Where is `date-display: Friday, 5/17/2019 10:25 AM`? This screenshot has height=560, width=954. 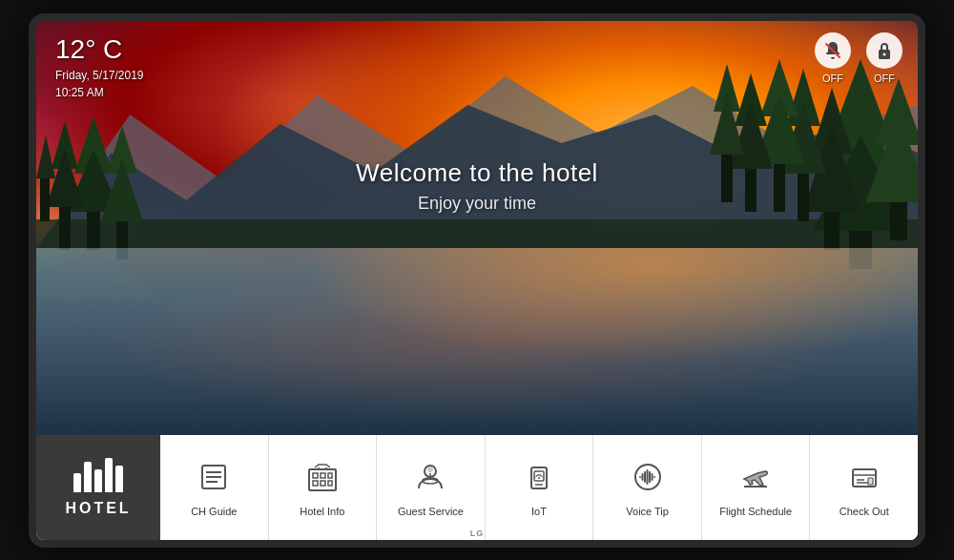
date-display: Friday, 5/17/2019 10:25 AM is located at coordinates (99, 84).